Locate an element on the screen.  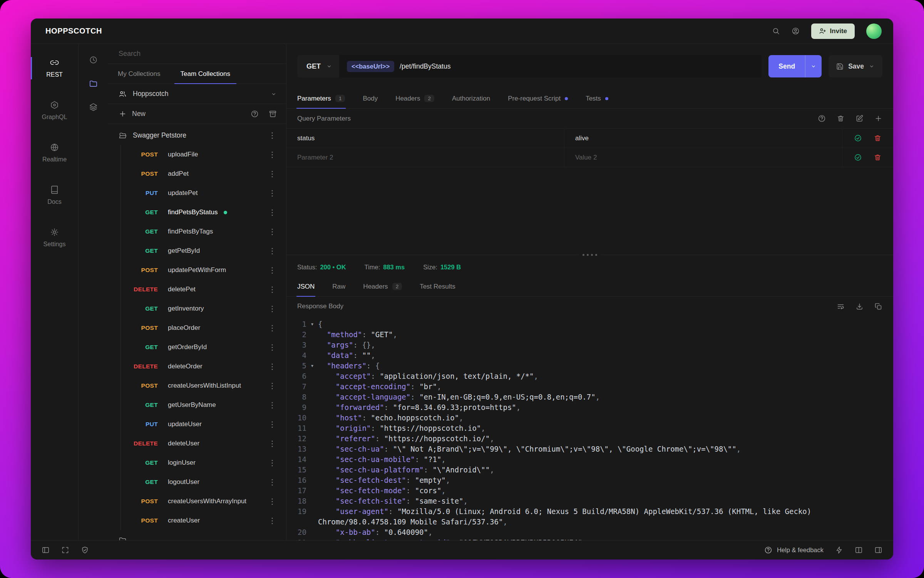
request-item: GETfindPetsByTags⋮ is located at coordinates (203, 232).